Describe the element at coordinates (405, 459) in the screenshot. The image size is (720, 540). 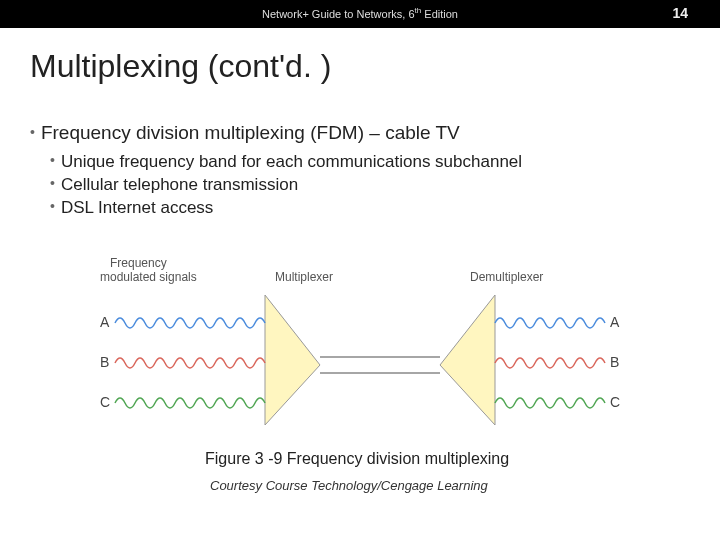
I see `figure-caption: Figure 3 -9 Frequency division multiplex…` at that location.